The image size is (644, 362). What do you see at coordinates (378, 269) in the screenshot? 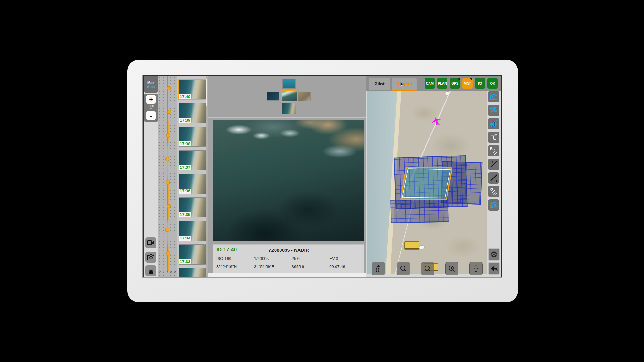
I see `center-on-aircraft-button` at bounding box center [378, 269].